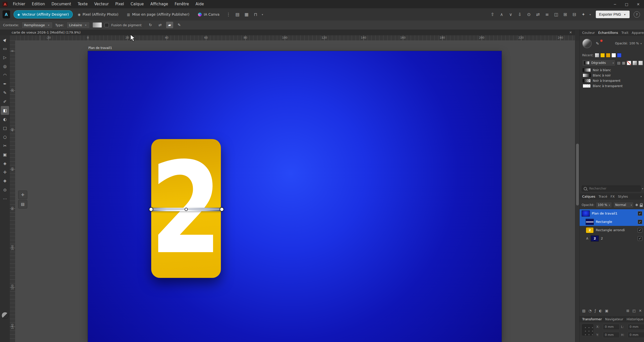 The height and width of the screenshot is (342, 644). Describe the element at coordinates (612, 86) in the screenshot. I see `gradient-preset-item: Blanc à transparent` at that location.